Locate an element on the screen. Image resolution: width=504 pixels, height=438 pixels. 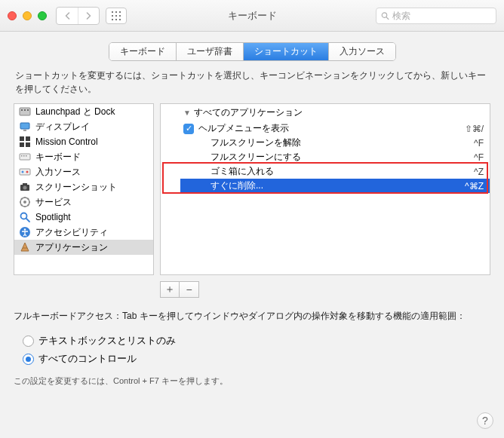
tab-shortcuts: ショートカット is located at coordinates (285, 51).